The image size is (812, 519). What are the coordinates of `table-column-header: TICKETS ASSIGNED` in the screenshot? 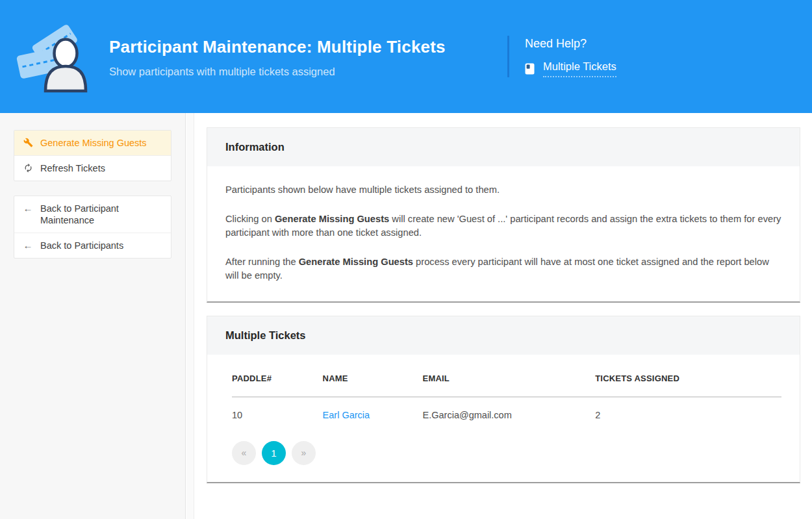 It's located at (689, 383).